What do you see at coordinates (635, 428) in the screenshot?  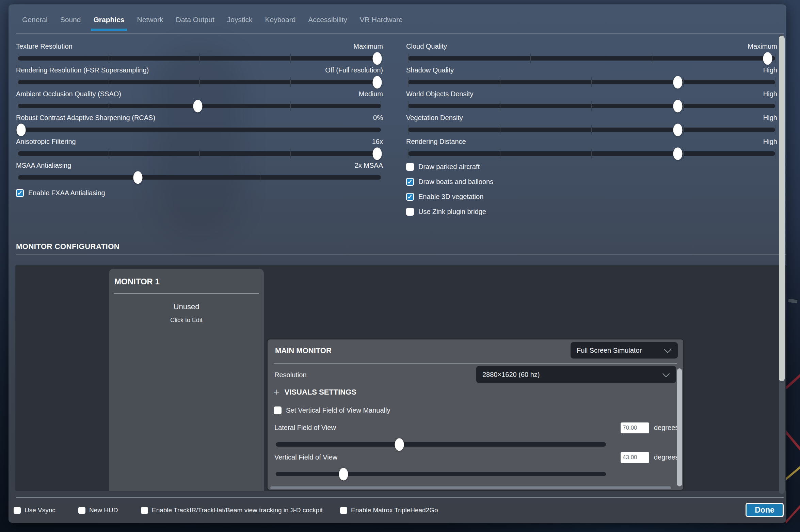 I see `lateral-fov-input` at bounding box center [635, 428].